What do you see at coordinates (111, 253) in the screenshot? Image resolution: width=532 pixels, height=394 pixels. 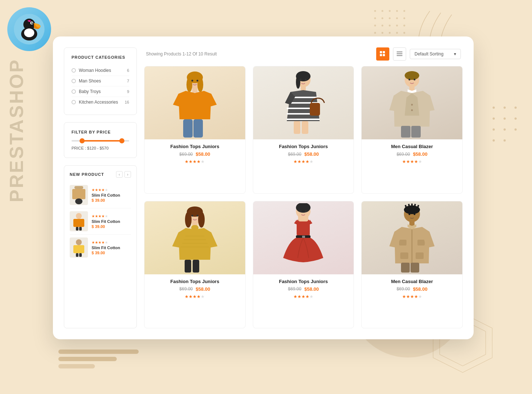 I see `mini-product-price: $ 39.00` at bounding box center [111, 253].